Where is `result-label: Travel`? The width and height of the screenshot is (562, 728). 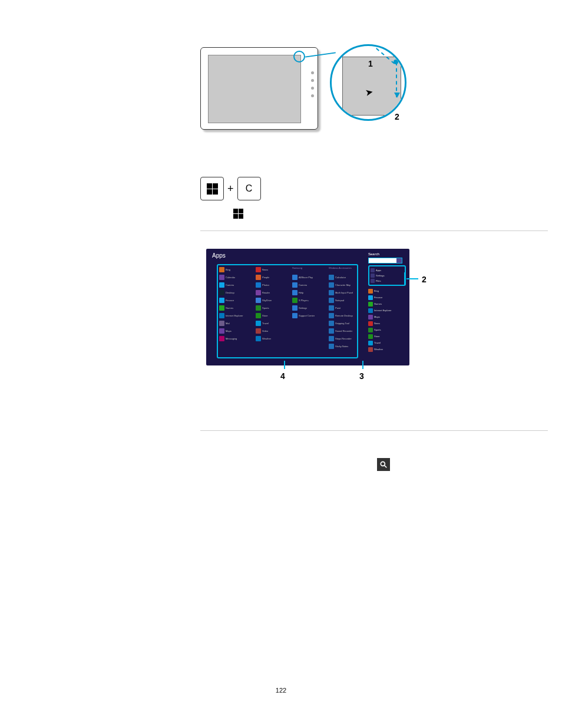 result-label: Travel is located at coordinates (377, 343).